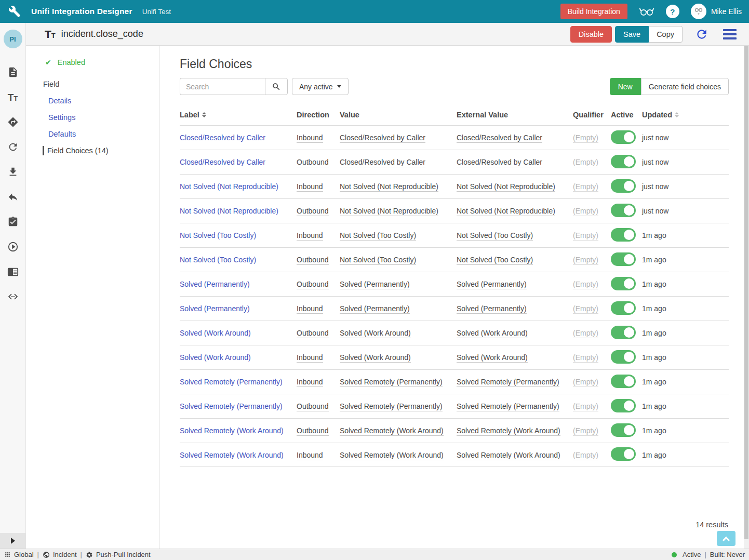  What do you see at coordinates (591, 34) in the screenshot?
I see `disable-button: Disable` at bounding box center [591, 34].